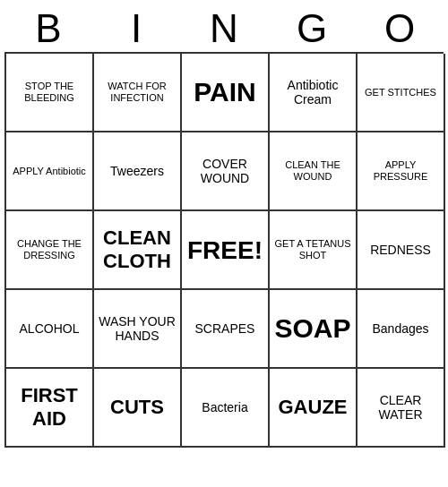 This screenshot has height=487, width=448. Describe the element at coordinates (312, 329) in the screenshot. I see `cell-text: SOAP` at that location.